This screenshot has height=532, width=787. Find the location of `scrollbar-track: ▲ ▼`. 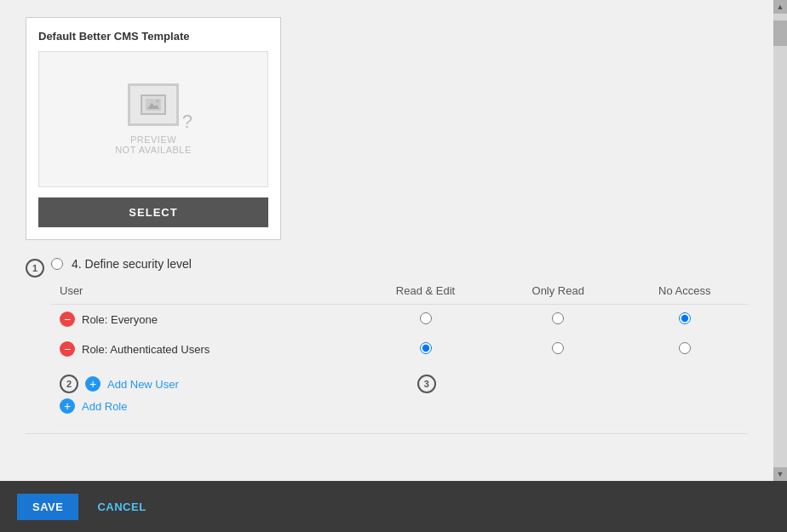

scrollbar-track: ▲ ▼ is located at coordinates (780, 240).